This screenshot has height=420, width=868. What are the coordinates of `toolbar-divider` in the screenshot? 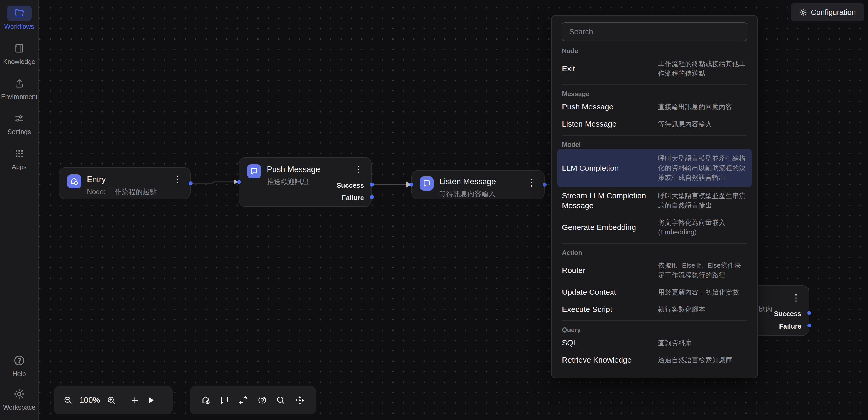 It's located at (123, 400).